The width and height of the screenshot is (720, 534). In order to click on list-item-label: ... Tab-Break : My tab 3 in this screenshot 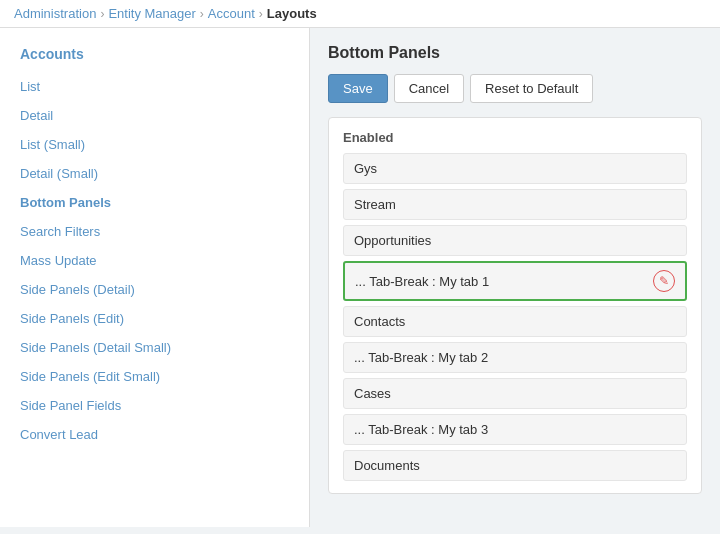, I will do `click(421, 430)`.